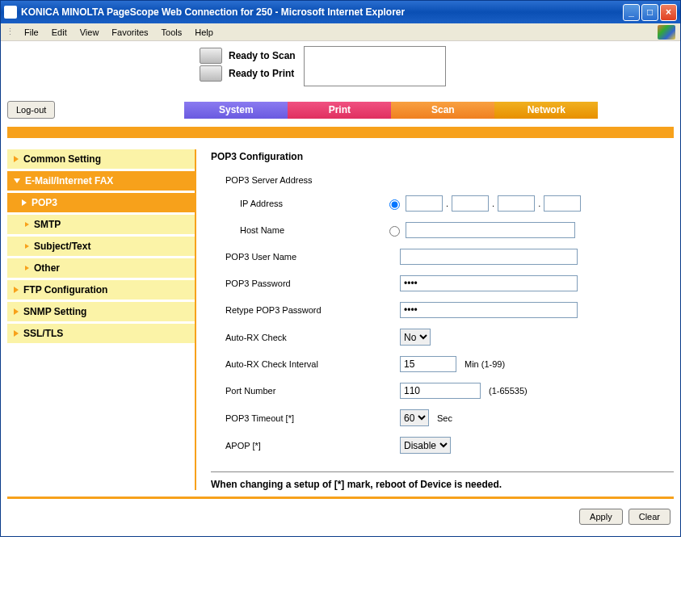  Describe the element at coordinates (305, 283) in the screenshot. I see `label-password: POP3 Password` at that location.